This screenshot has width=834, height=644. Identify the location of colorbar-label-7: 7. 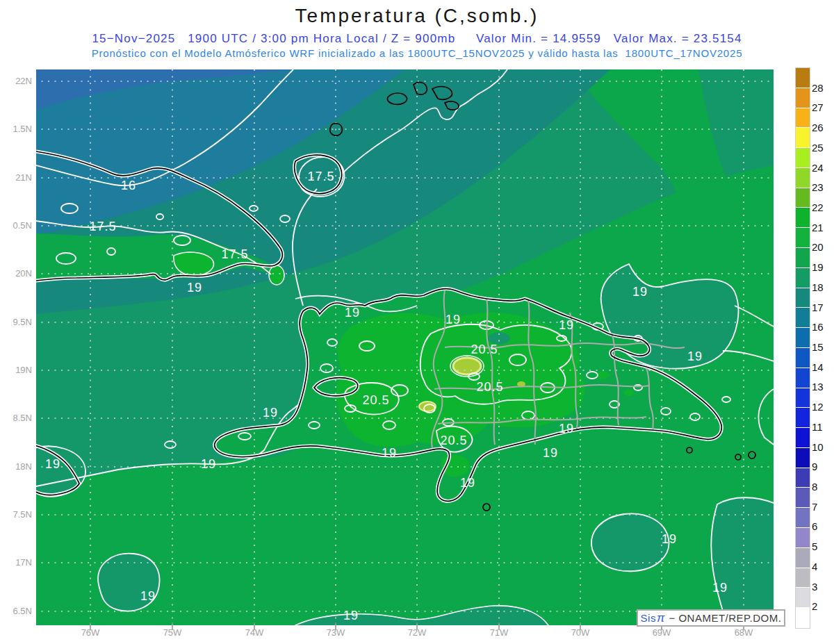
(822, 507).